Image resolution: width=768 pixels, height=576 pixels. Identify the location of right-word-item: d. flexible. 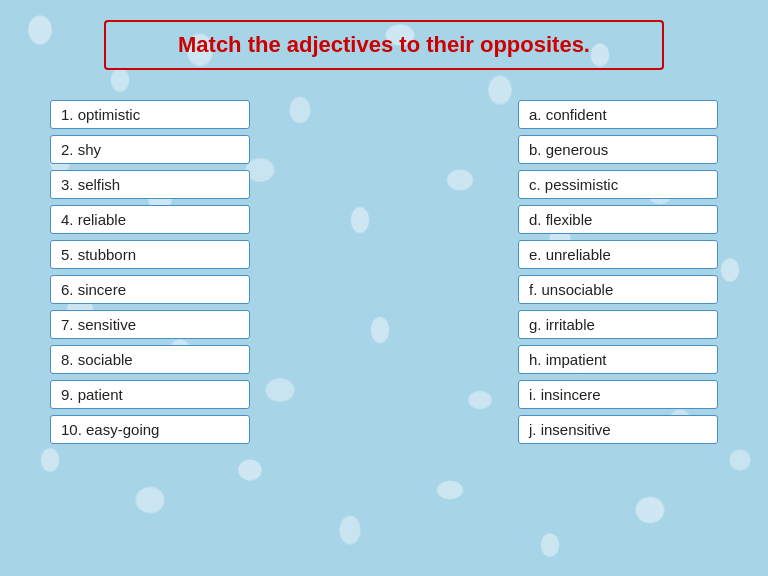
(618, 220).